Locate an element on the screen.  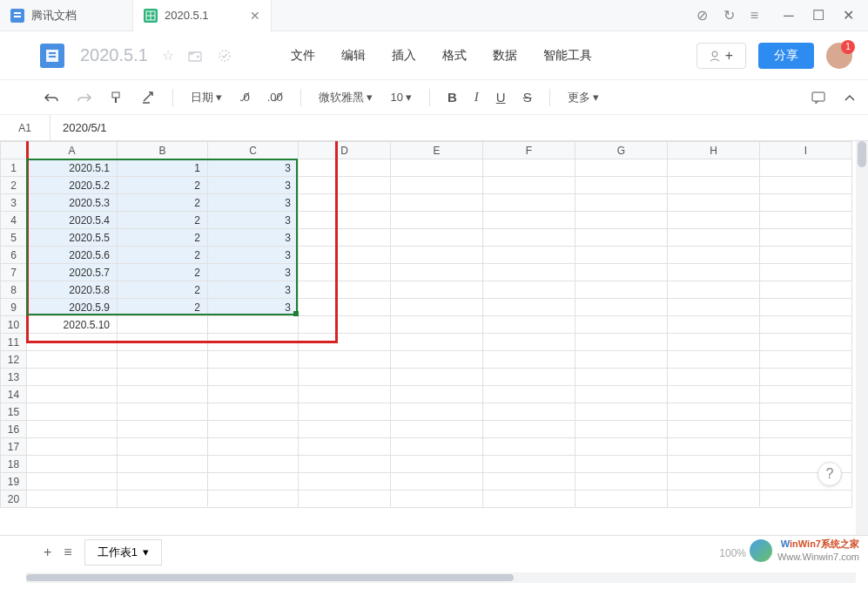
row-header: 4 is located at coordinates (14, 220).